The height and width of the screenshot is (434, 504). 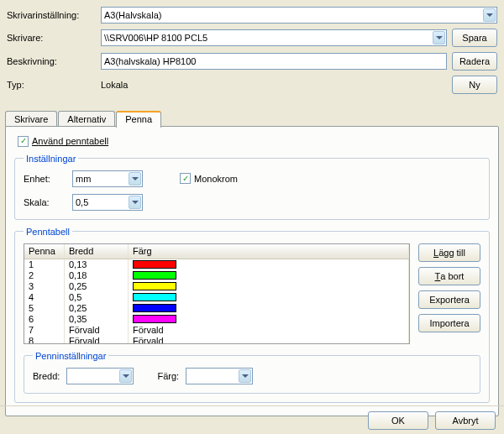 What do you see at coordinates (42, 202) in the screenshot?
I see `scale-label: Skala:` at bounding box center [42, 202].